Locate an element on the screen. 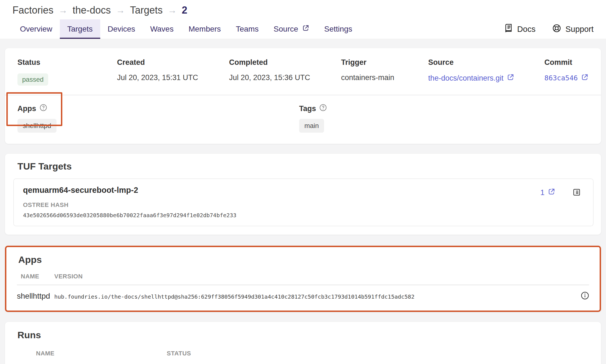  target-details-button is located at coordinates (577, 193).